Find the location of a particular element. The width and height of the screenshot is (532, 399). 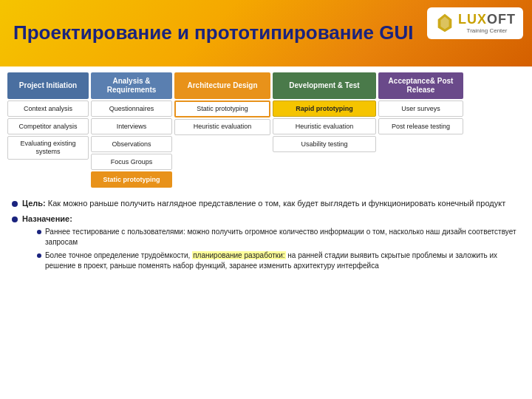

bullet-goal-text: Цель: Как можно раньше получить наглядно… is located at coordinates (264, 204).